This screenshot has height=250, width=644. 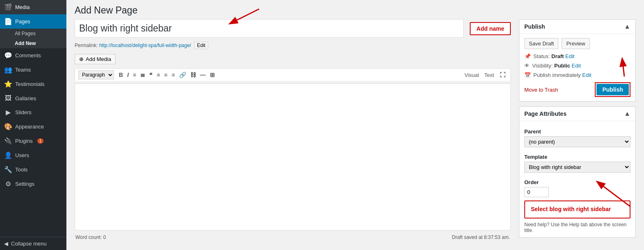 I want to click on publish-actions: Move to Trash Publish, so click(x=577, y=90).